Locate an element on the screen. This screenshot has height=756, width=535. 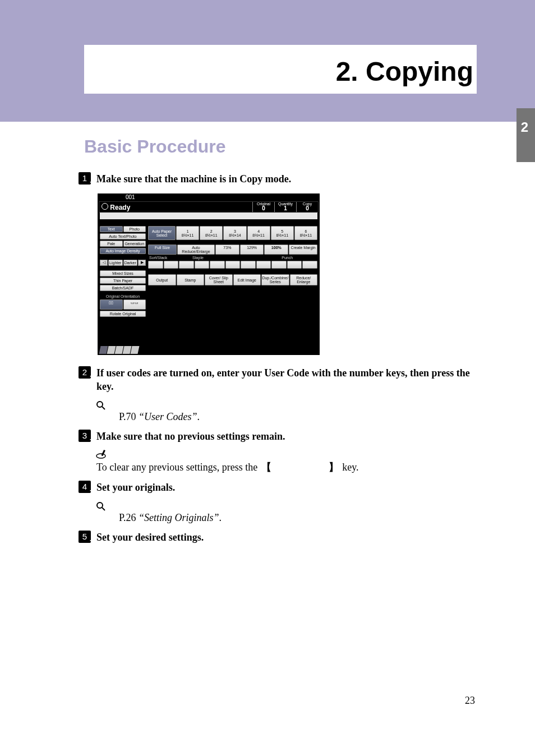
ss-darker-arrow-icon: ▶ is located at coordinates (142, 262).